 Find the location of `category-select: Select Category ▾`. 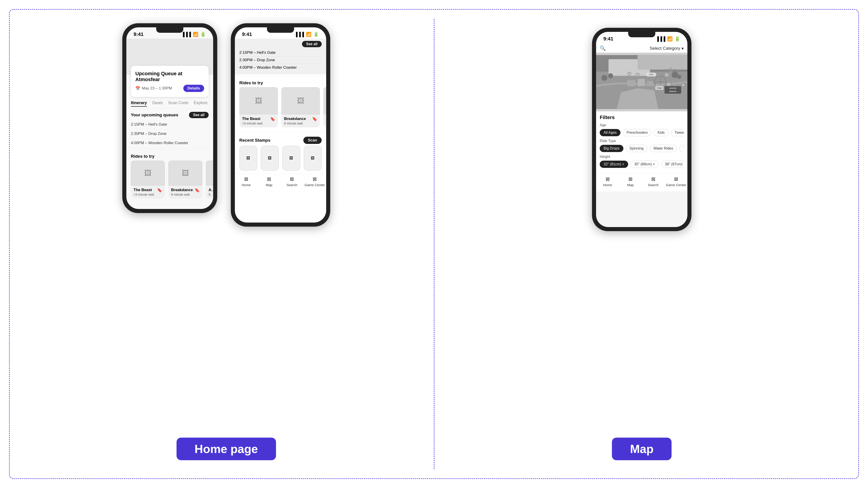

category-select: Select Category ▾ is located at coordinates (666, 48).